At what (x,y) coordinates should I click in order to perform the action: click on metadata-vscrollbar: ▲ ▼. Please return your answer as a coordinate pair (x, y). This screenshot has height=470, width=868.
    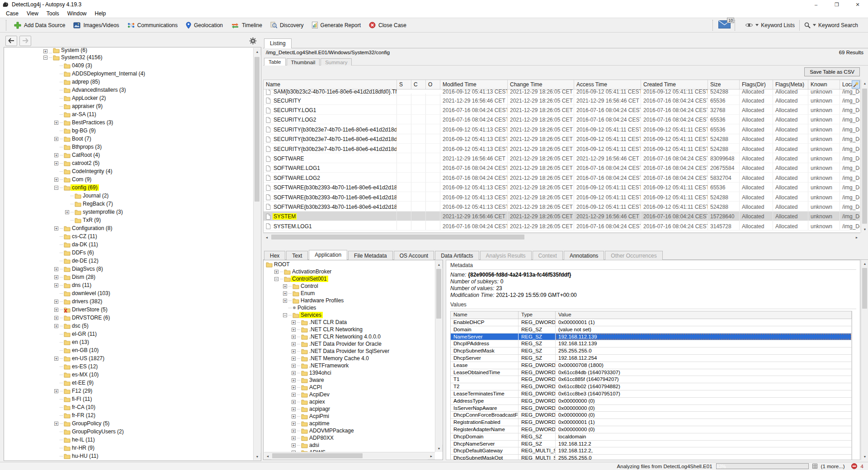
    Looking at the image, I should click on (864, 360).